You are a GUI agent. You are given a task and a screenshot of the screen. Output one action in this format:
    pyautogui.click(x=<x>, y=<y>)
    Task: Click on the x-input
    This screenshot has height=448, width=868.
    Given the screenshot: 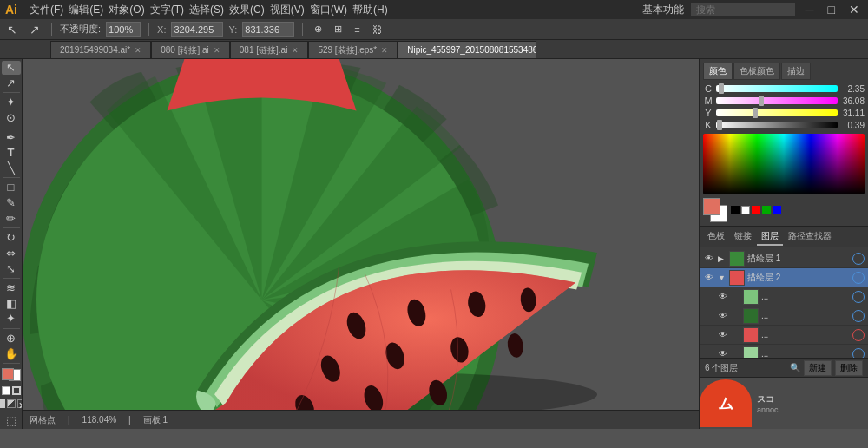 What is the action you would take?
    pyautogui.click(x=197, y=30)
    